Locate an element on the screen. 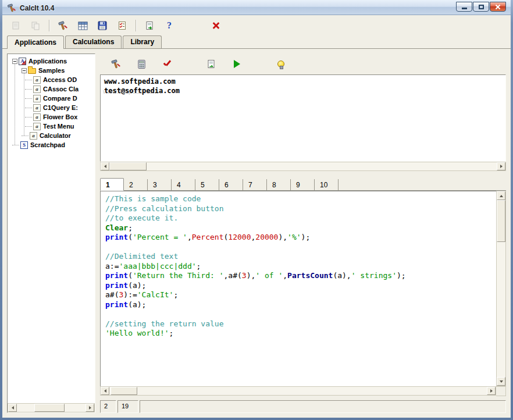 The width and height of the screenshot is (513, 420). tree-item-cassoc-cla: aCAssoc Cla is located at coordinates (51, 89).